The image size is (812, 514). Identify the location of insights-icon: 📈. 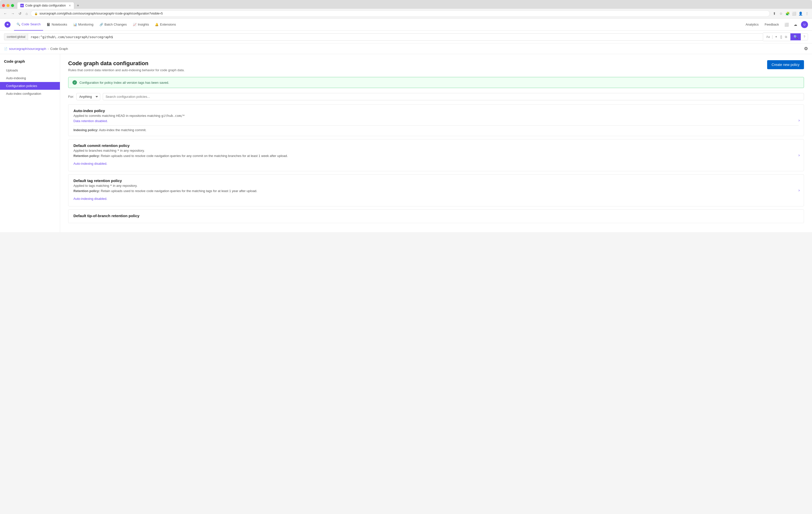
(135, 25).